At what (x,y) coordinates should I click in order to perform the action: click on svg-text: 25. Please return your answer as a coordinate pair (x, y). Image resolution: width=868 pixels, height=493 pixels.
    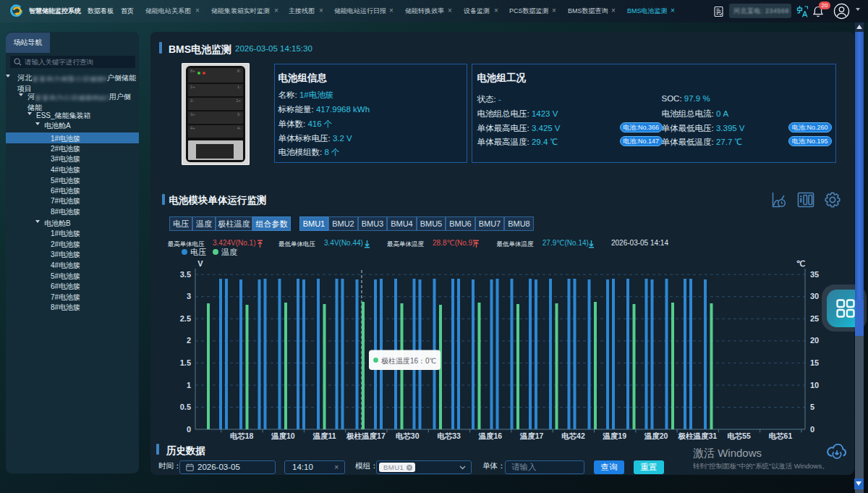
    Looking at the image, I should click on (814, 319).